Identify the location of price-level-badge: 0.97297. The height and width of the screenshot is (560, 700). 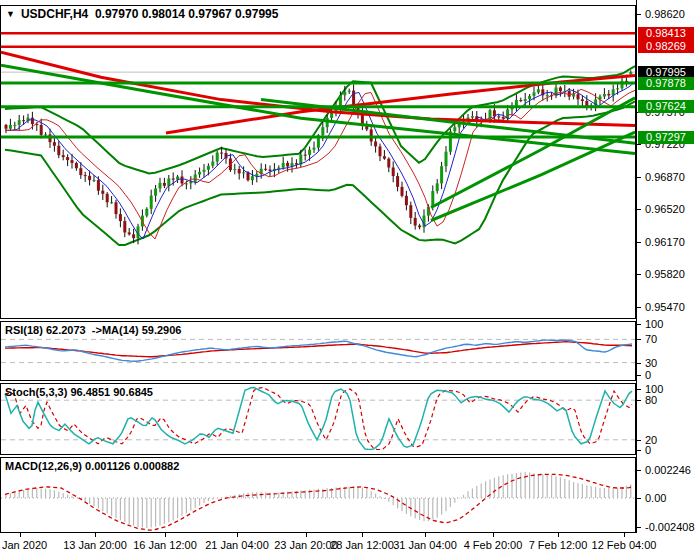
(666, 138).